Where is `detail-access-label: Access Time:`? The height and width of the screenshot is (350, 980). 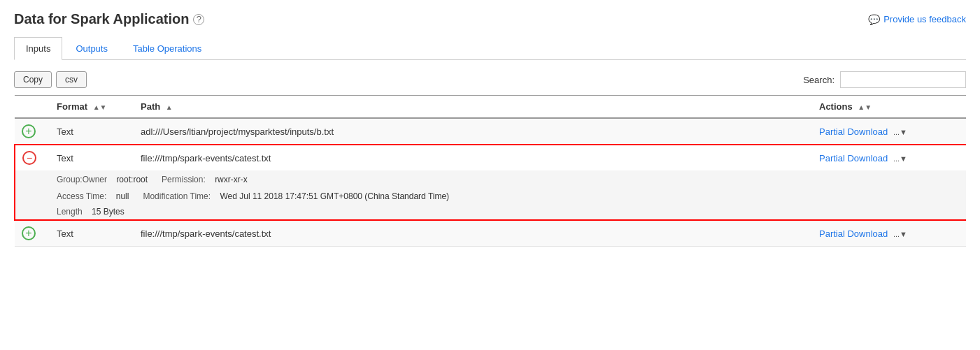
detail-access-label: Access Time: is located at coordinates (81, 196).